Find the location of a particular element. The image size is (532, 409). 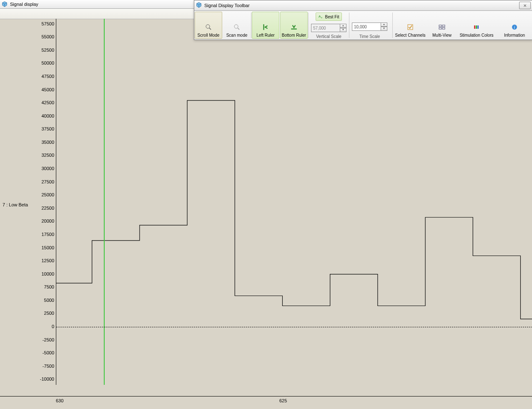

y-axis: 5750055000525005000047500450004250040000… is located at coordinates (45, 202).